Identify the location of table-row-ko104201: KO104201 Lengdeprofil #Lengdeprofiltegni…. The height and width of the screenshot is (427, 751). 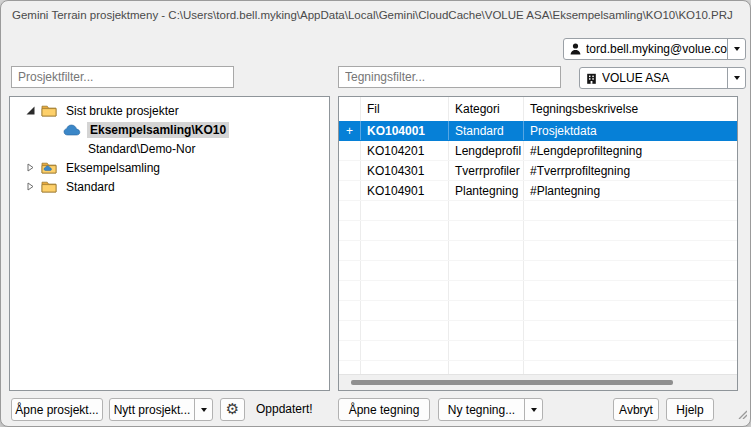
(538, 151).